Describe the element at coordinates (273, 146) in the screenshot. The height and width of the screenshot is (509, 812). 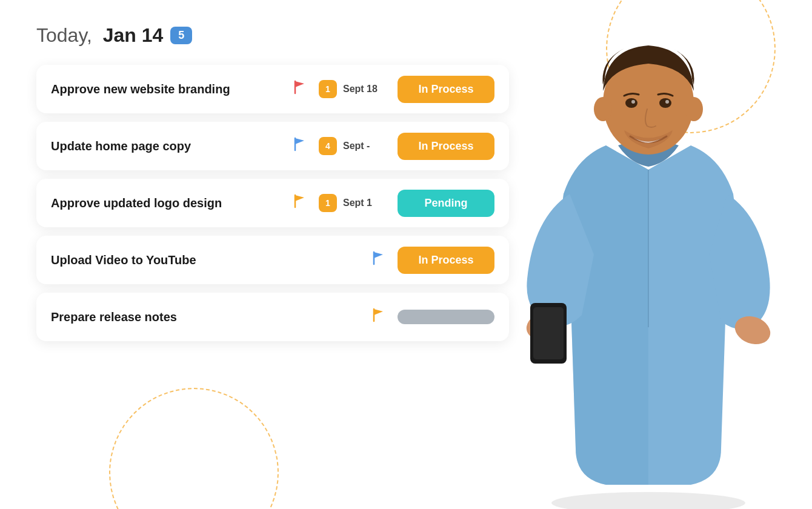
I see `task-card: Update home page copy 4Sept -In Process` at that location.